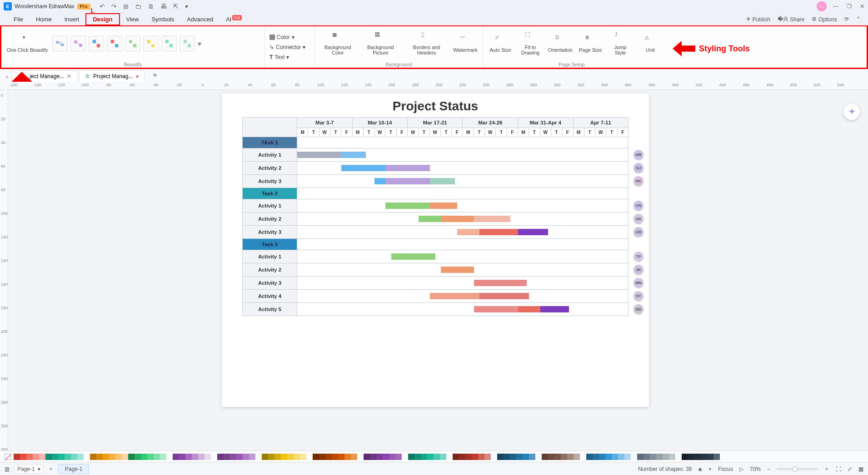 The width and height of the screenshot is (868, 475). Describe the element at coordinates (838, 469) in the screenshot. I see `fit-page-icon: ⛶` at that location.